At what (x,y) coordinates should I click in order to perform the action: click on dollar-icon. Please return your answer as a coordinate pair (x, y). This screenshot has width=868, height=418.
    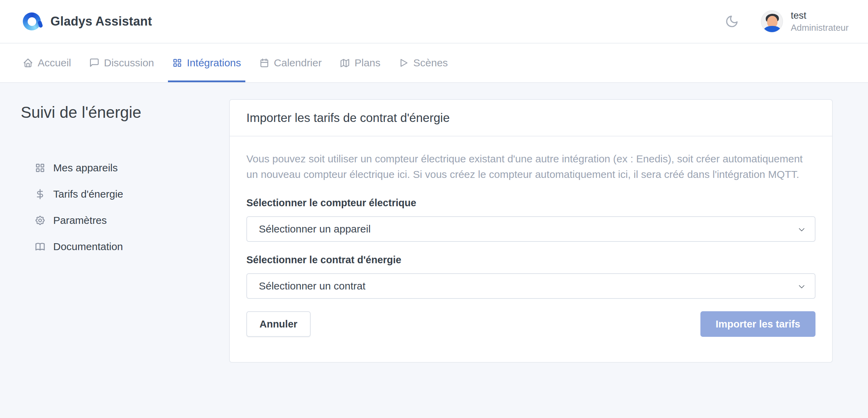
    Looking at the image, I should click on (40, 194).